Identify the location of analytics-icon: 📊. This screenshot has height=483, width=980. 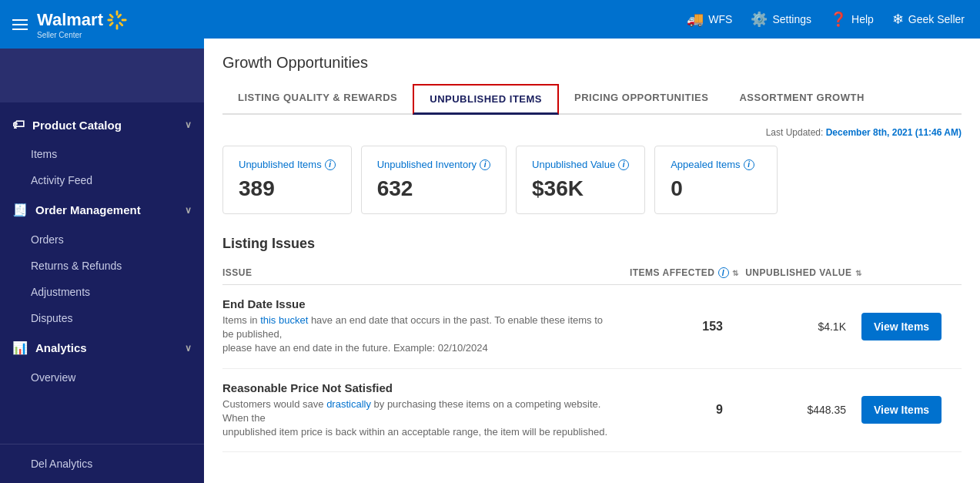
(20, 348).